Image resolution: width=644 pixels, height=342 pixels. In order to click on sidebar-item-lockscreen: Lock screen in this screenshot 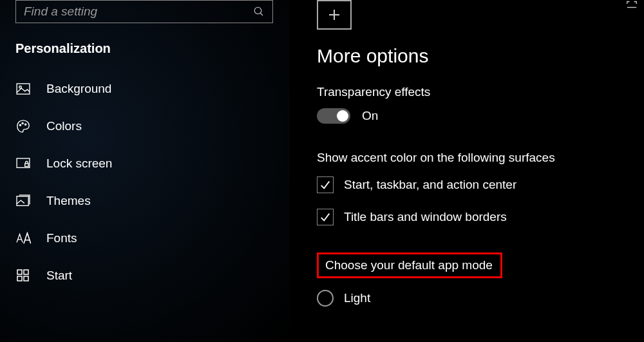, I will do `click(145, 164)`.